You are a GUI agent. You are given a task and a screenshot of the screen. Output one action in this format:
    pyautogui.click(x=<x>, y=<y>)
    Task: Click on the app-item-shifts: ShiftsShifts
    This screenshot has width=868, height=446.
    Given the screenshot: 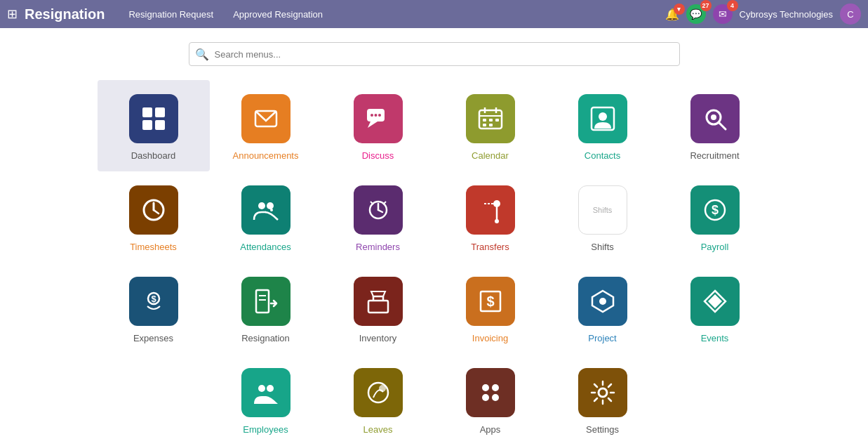 What is the action you would take?
    pyautogui.click(x=603, y=217)
    